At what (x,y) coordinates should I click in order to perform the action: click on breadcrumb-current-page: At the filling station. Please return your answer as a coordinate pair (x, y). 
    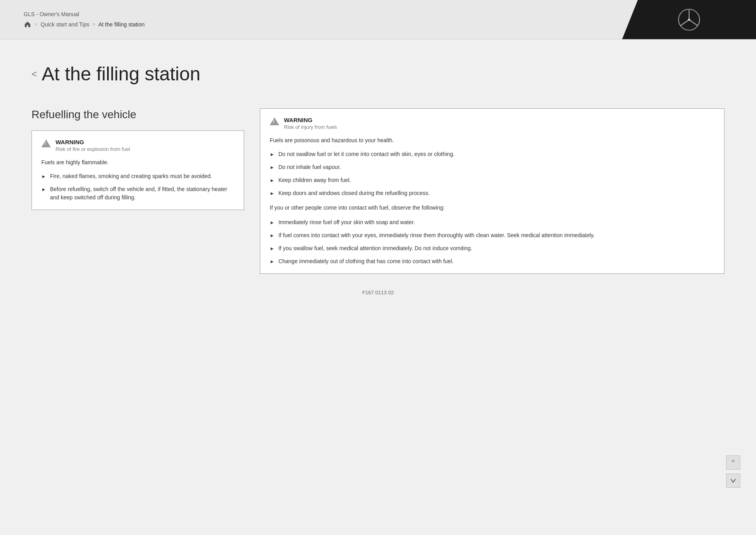
    Looking at the image, I should click on (122, 24).